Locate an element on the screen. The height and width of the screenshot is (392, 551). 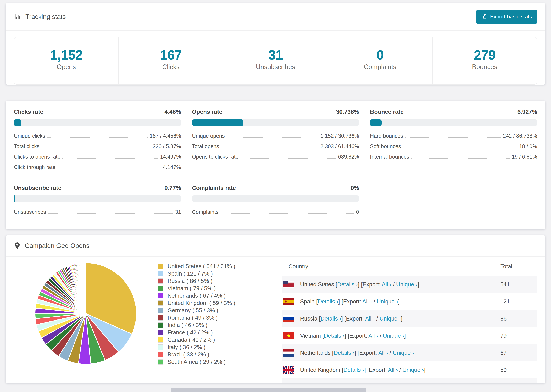
flag-ru-icon is located at coordinates (291, 319).